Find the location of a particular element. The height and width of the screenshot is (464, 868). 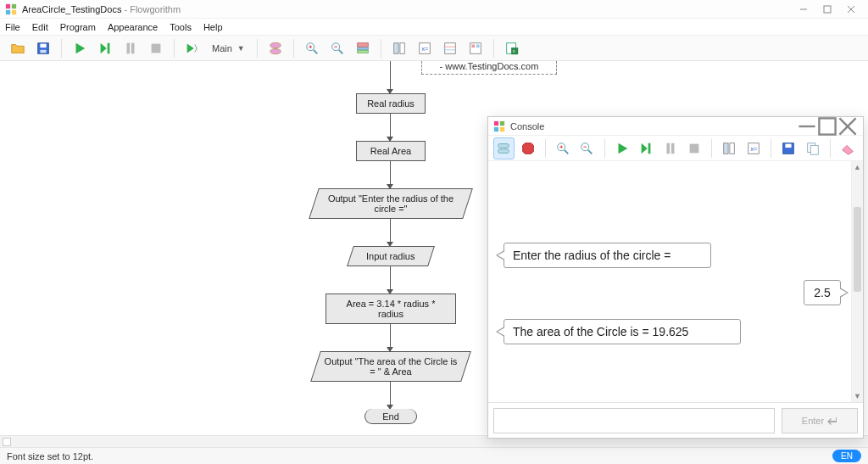

panel4-button is located at coordinates (476, 48).